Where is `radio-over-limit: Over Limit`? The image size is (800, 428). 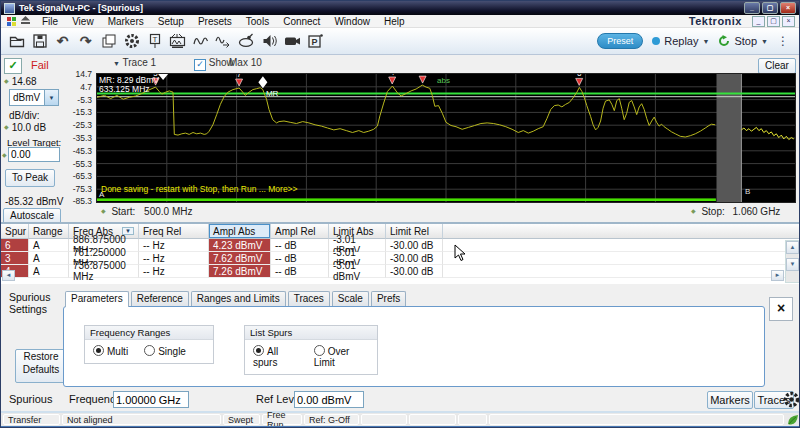 radio-over-limit: Over Limit is located at coordinates (342, 356).